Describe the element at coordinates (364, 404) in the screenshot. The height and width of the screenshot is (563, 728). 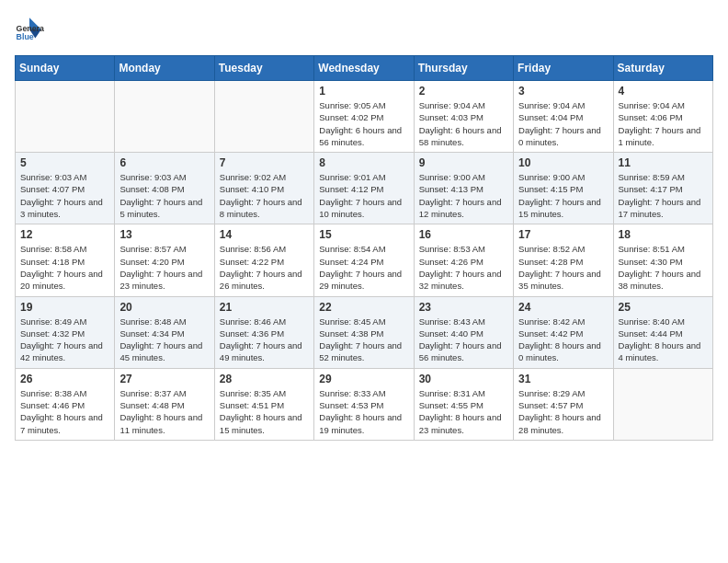
I see `calendar-cell: 29Sunrise: 8:33 AM Sunset: 4:53 PM Dayli…` at that location.